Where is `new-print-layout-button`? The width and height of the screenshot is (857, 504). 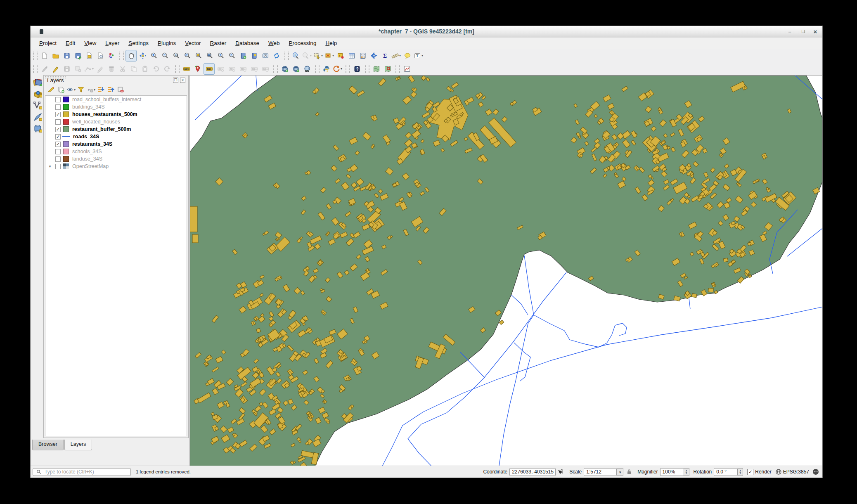 new-print-layout-button is located at coordinates (89, 56).